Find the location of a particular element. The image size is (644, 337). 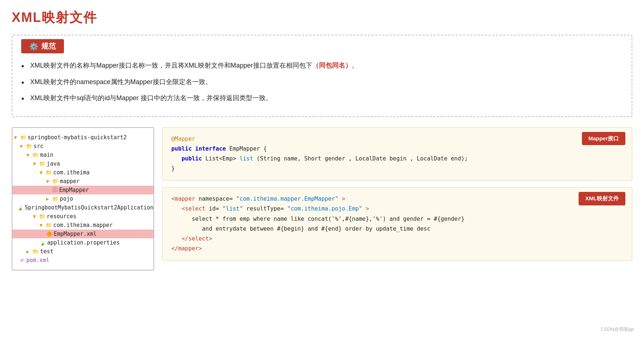

tree-item-com-itheima: ▼ 📁 com.itheima is located at coordinates (83, 173).